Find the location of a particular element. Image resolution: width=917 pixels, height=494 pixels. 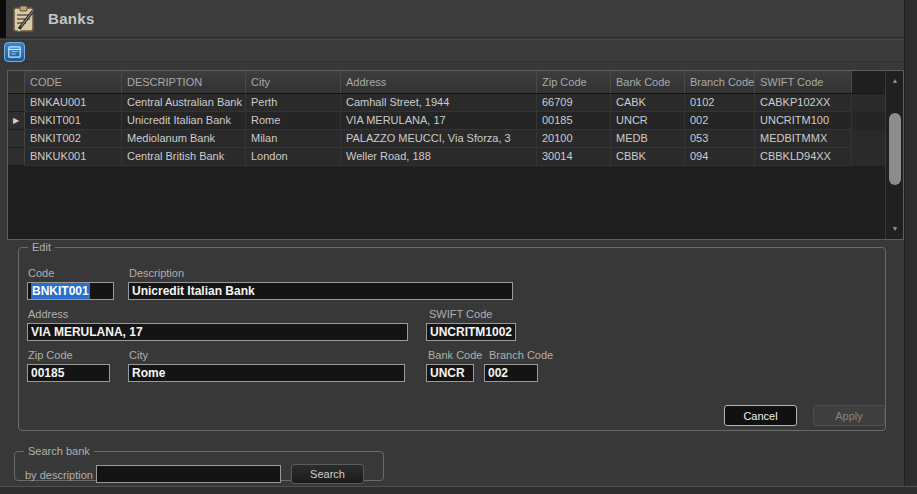

cell-branch-code: 002 is located at coordinates (720, 121).